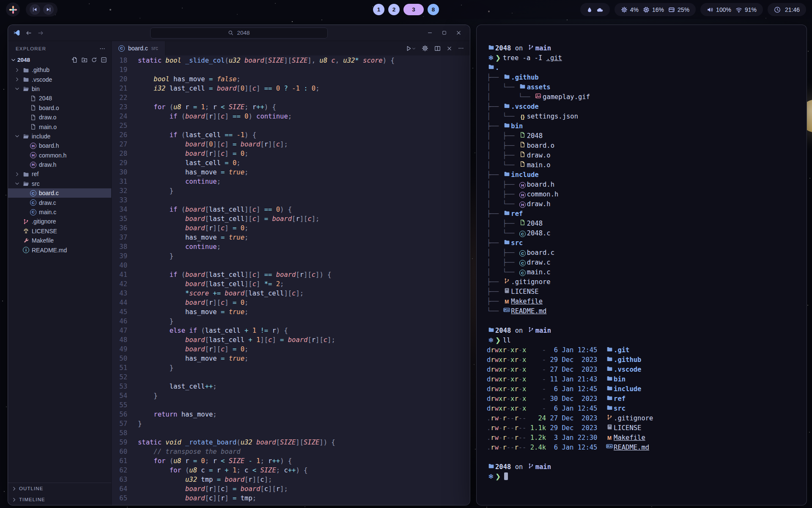 The height and width of the screenshot is (508, 812). Describe the element at coordinates (60, 221) in the screenshot. I see `explorer-item-.gitignore: .gitignore` at that location.